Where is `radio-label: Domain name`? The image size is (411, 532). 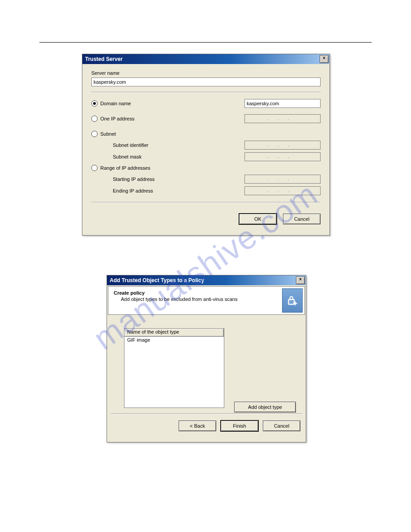
radio-label: Domain name is located at coordinates (116, 103).